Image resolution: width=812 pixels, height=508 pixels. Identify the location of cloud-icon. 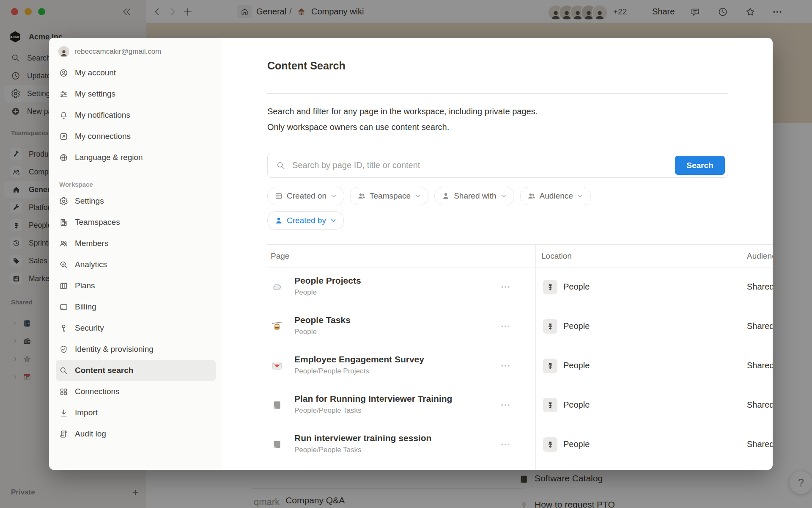
(277, 287).